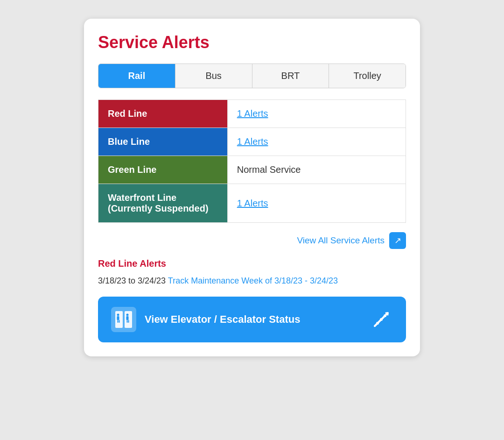 This screenshot has width=504, height=440. I want to click on blue-line-status: 1 Alerts, so click(316, 142).